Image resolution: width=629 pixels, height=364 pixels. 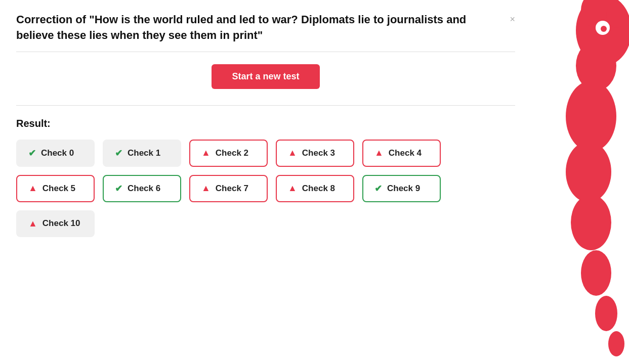 What do you see at coordinates (266, 123) in the screenshot?
I see `result-label: Result:` at bounding box center [266, 123].